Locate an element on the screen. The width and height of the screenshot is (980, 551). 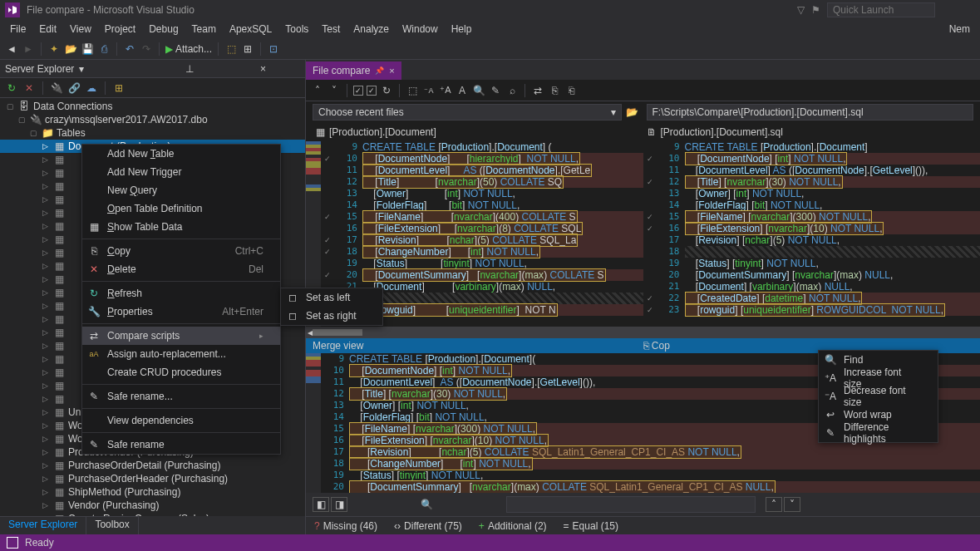
whitespace-icon: ⬚ is located at coordinates (412, 91).